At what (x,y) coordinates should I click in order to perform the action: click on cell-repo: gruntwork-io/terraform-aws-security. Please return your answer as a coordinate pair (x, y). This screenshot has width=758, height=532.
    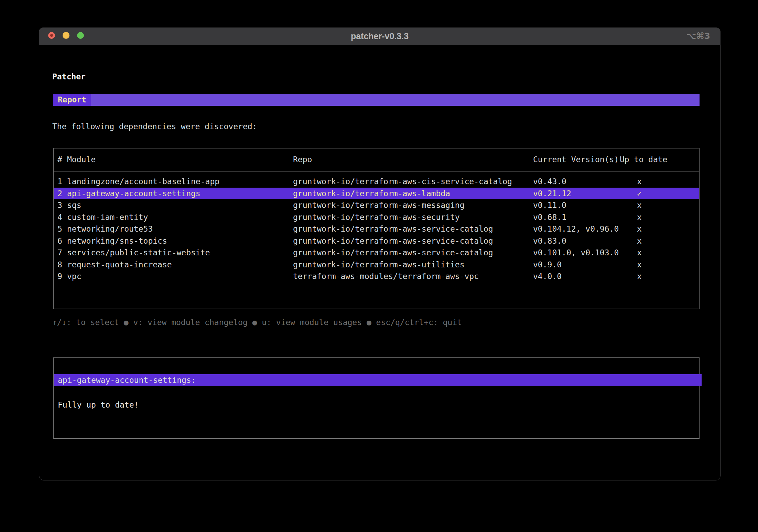
    Looking at the image, I should click on (376, 217).